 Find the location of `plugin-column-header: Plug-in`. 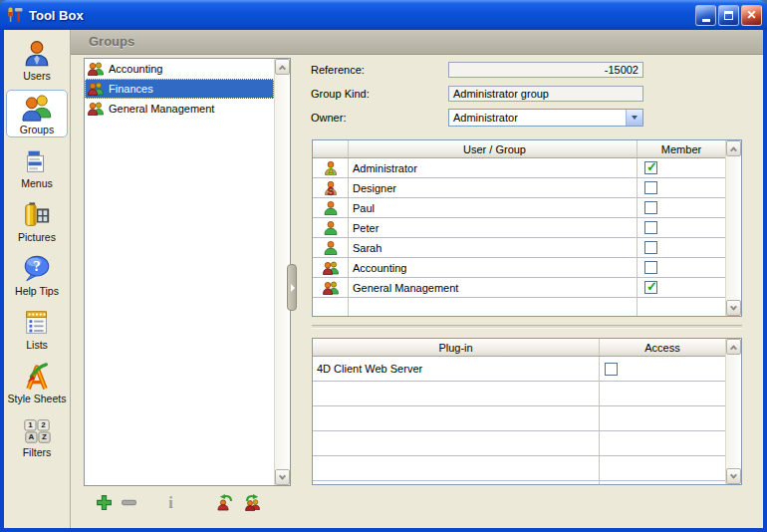

plugin-column-header: Plug-in is located at coordinates (456, 347).